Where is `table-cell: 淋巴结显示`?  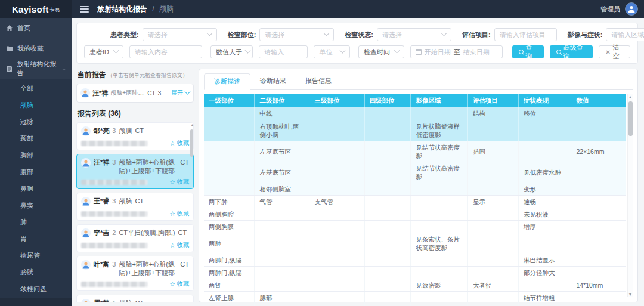 table-cell: 淋巴结显示 is located at coordinates (545, 260).